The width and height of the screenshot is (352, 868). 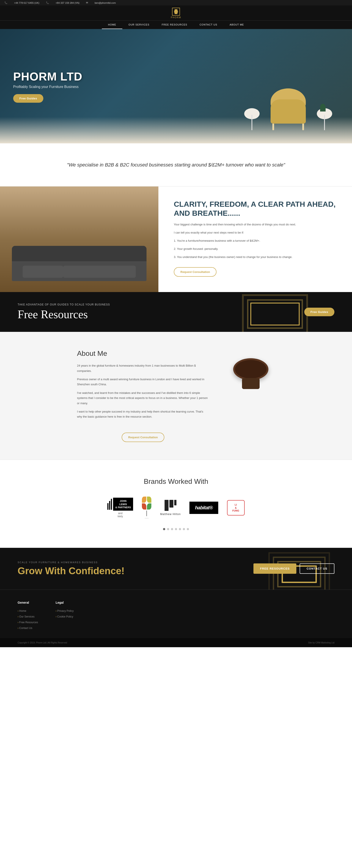 What do you see at coordinates (71, 571) in the screenshot?
I see `footer-cta-title: Grow With Confidence!` at bounding box center [71, 571].